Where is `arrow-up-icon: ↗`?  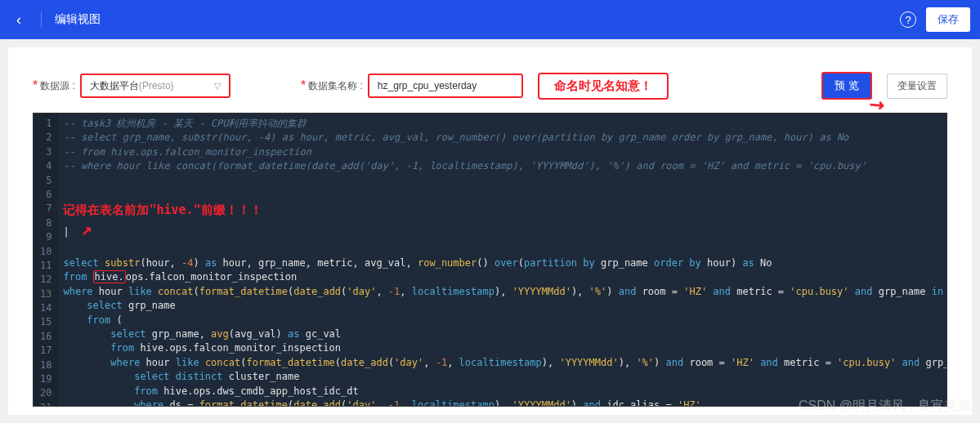 arrow-up-icon: ↗ is located at coordinates (87, 229).